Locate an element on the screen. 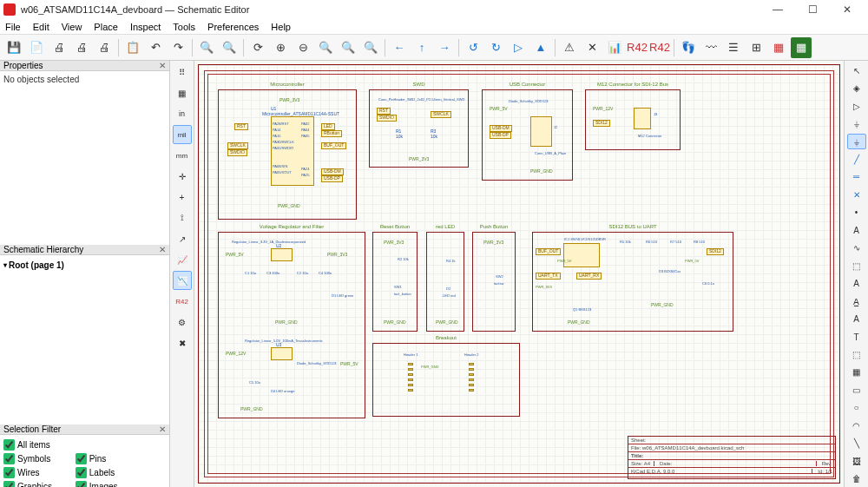  tool-mirror-h: ▲ is located at coordinates (541, 48).